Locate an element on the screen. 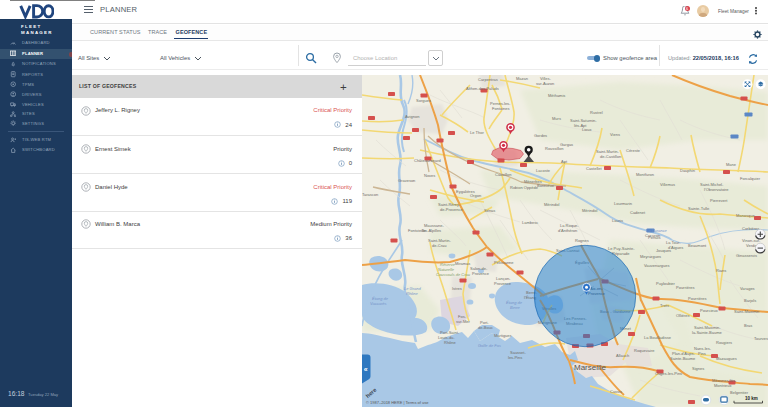  svg-text: Lourmarin is located at coordinates (623, 204).